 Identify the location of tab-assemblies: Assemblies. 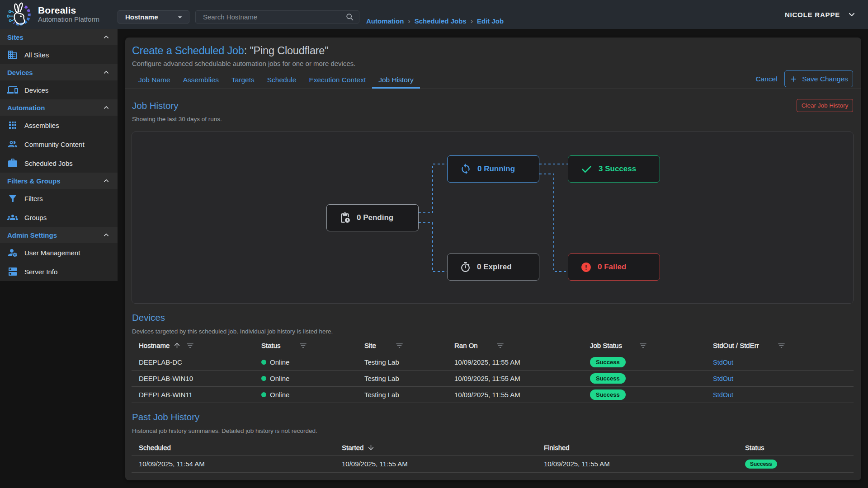
(201, 80).